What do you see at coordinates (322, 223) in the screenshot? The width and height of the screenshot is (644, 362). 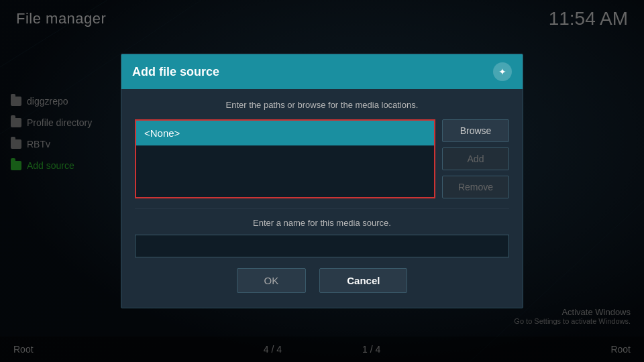 I see `dialog-name-label: Enter a name for this media source.` at bounding box center [322, 223].